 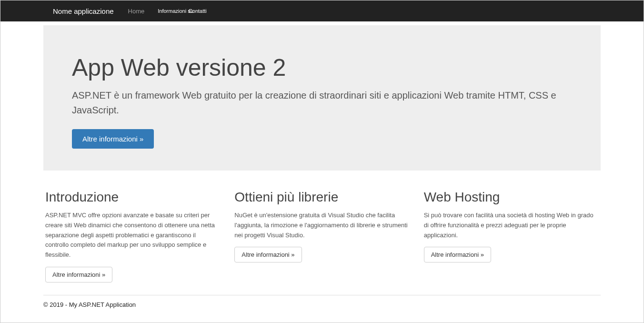 I want to click on column-hosting: Web Hosting Si può trovare con facilità …, so click(x=512, y=236).